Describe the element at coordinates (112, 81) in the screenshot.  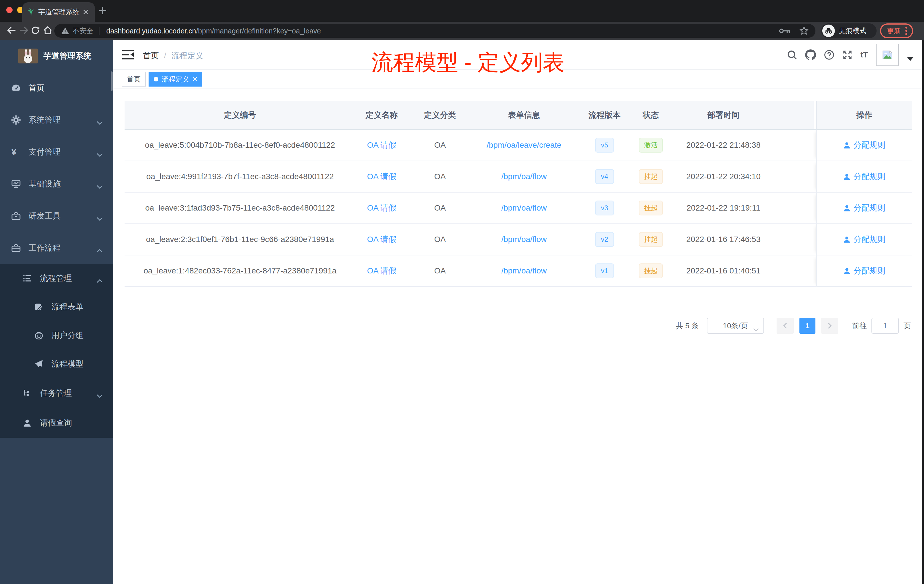
I see `sidebar-scrollbar` at that location.